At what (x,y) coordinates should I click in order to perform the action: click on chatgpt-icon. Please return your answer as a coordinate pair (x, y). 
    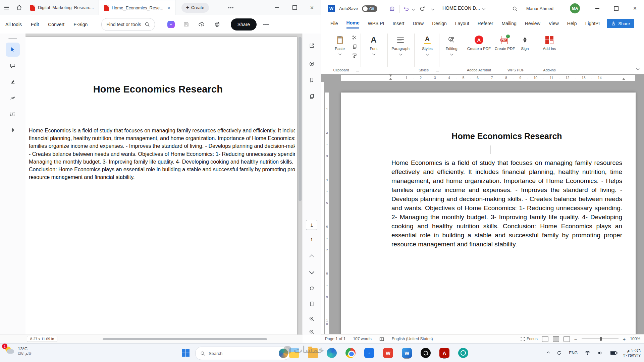
    Looking at the image, I should click on (426, 353).